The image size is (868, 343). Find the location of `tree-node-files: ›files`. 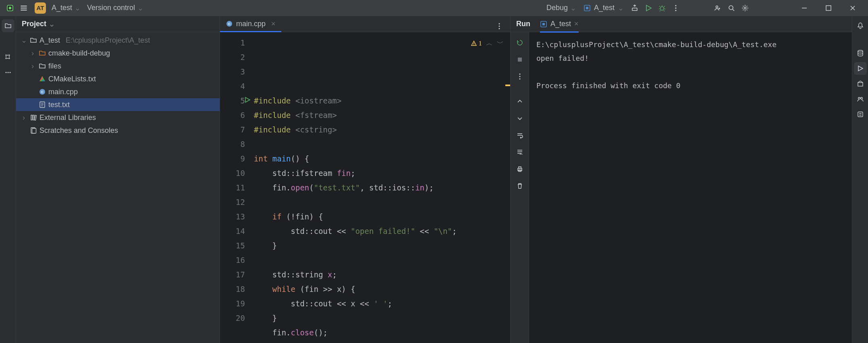

tree-node-files: ›files is located at coordinates (118, 66).